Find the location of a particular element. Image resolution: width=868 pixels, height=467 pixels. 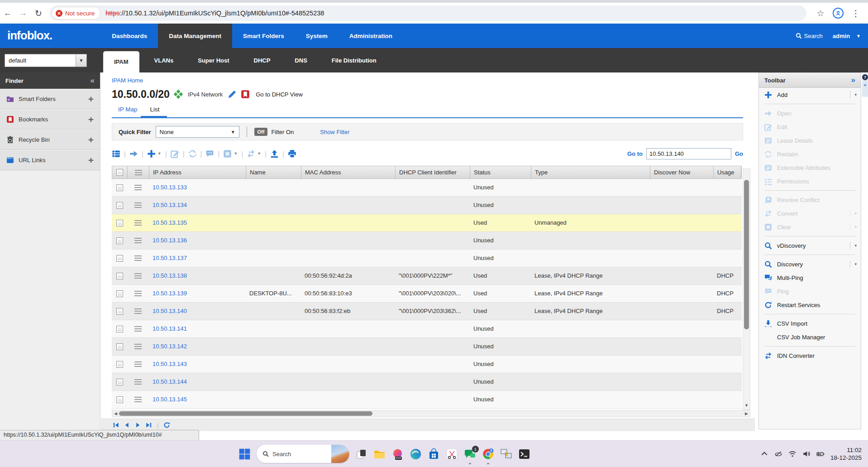

ip-link: 10.50.13.140 is located at coordinates (170, 311).